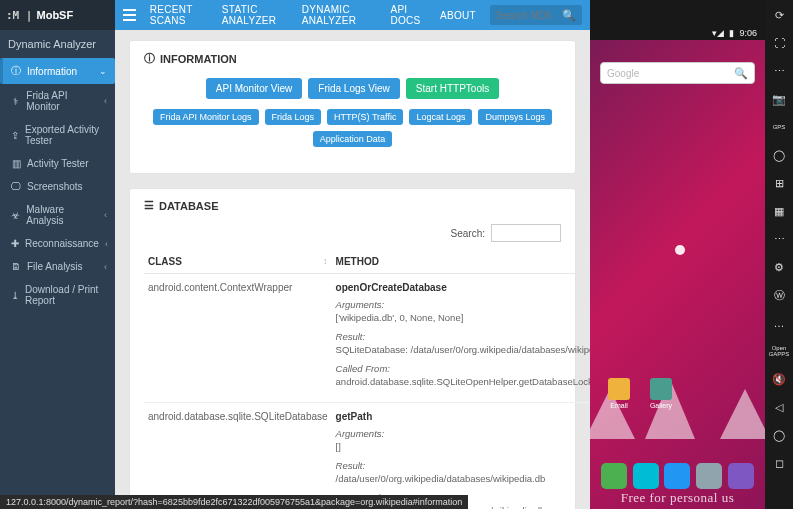  What do you see at coordinates (352, 88) in the screenshot?
I see `primary-buttons: API Monitor View Frida Logs View Start H…` at bounding box center [352, 88].